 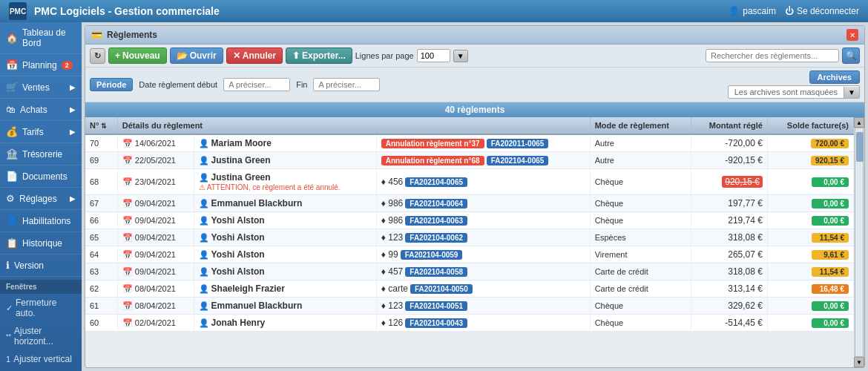 What do you see at coordinates (730, 289) in the screenshot?
I see `cell-montant: 313,14 €` at bounding box center [730, 289].